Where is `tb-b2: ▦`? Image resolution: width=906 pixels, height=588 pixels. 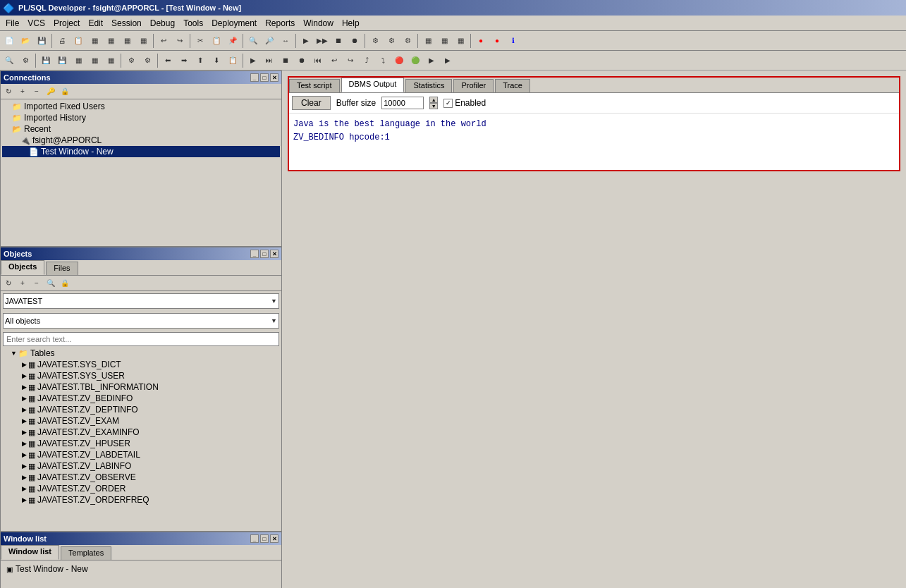
tb-b2: ▦ is located at coordinates (111, 41).